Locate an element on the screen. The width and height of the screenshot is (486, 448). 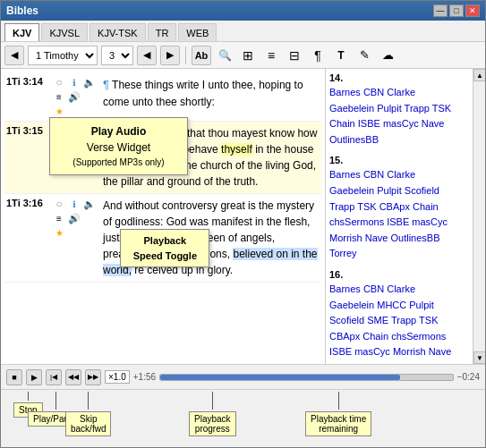
link-mascyc-14: masCyc is located at coordinates (401, 123).